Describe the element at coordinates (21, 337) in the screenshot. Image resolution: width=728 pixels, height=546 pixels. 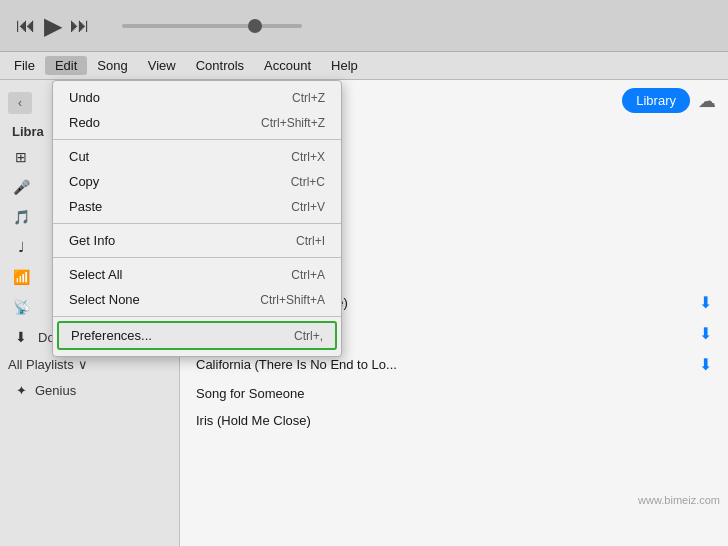
I see `download-icon: ⬇` at that location.